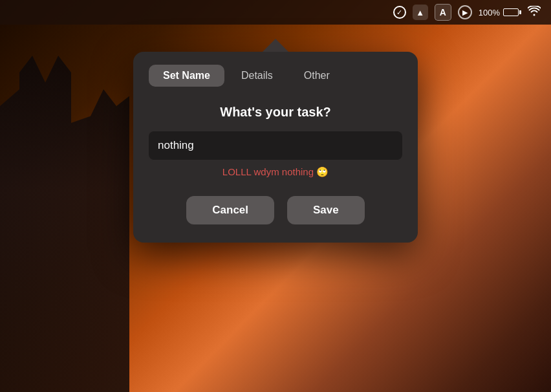 The width and height of the screenshot is (551, 392). I want to click on tab-details: Details, so click(257, 76).